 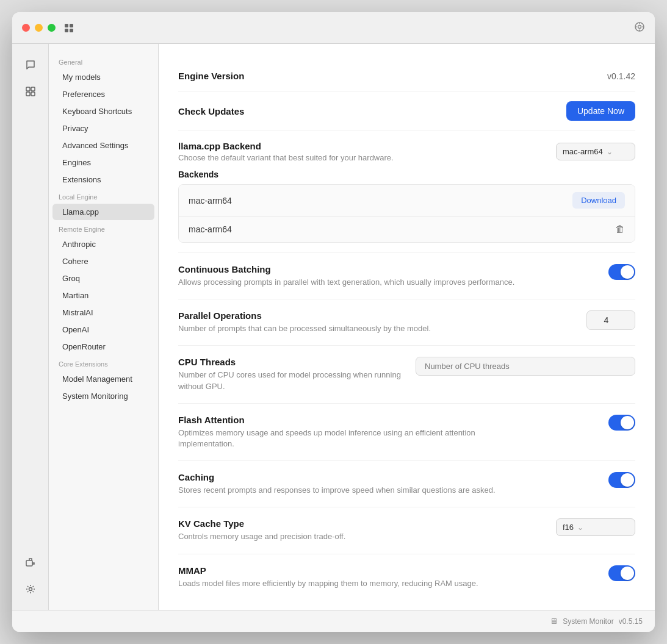 I want to click on cpu-threads-left: CPU Threads Number of CPU cores used for…, so click(x=289, y=374).